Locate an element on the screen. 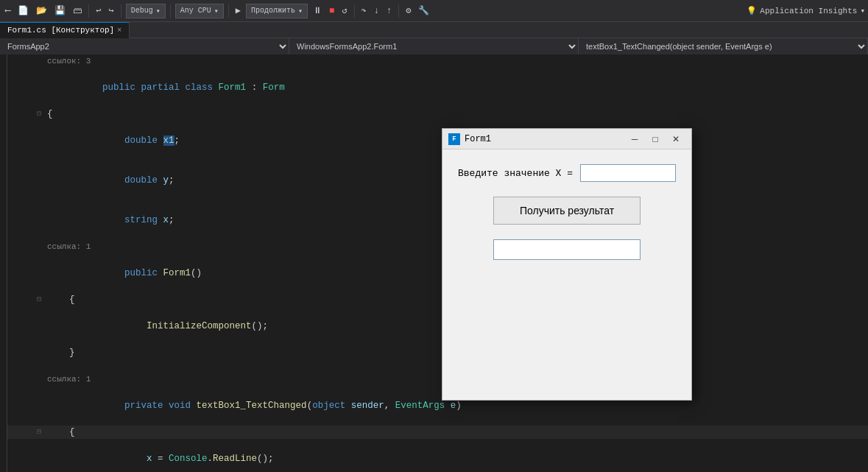 This screenshot has width=868, height=472. code-line-ctor: public Form1() is located at coordinates (437, 273).